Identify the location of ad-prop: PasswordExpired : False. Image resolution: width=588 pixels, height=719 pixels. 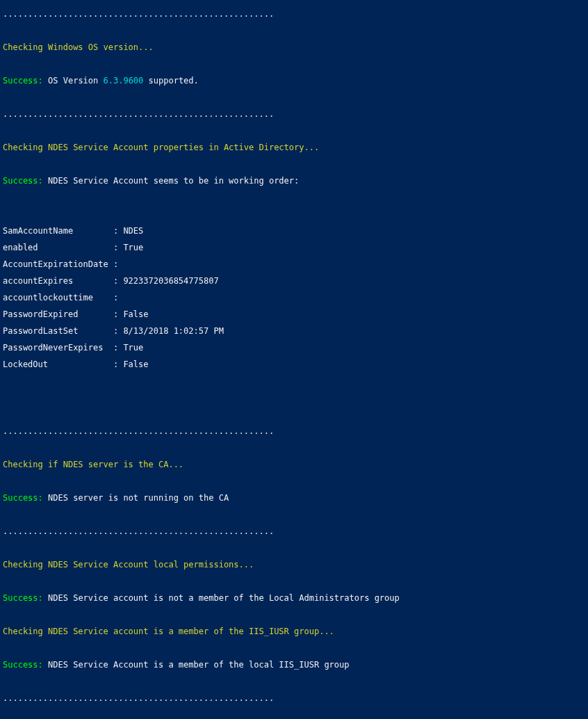
(76, 314).